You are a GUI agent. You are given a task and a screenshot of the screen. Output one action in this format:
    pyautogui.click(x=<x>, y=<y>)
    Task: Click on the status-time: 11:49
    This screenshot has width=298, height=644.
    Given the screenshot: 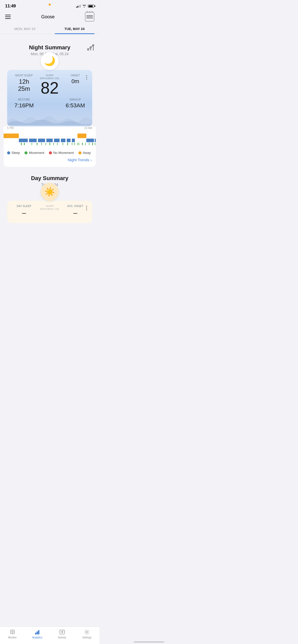 What is the action you would take?
    pyautogui.click(x=10, y=6)
    